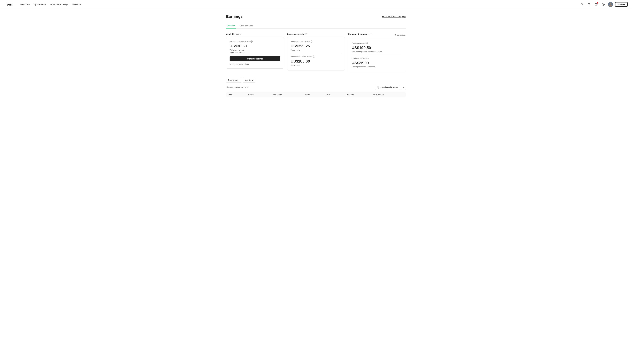 The image size is (632, 364). Describe the element at coordinates (40, 4) in the screenshot. I see `nav-item-my-business: My Business ▾` at that location.